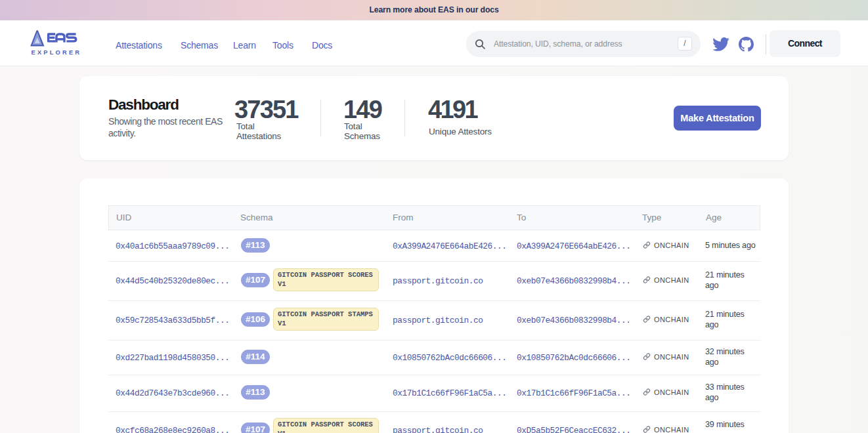  What do you see at coordinates (56, 52) in the screenshot?
I see `svg-text: EXPLORER` at bounding box center [56, 52].